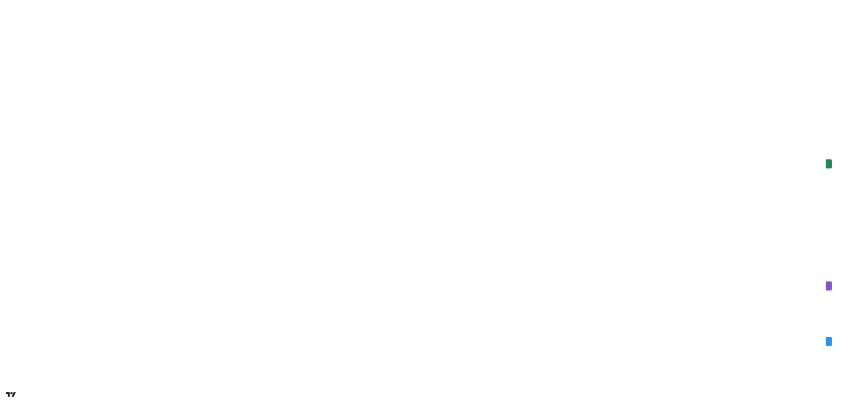 The width and height of the screenshot is (868, 405). Describe the element at coordinates (13, 394) in the screenshot. I see `attribution` at that location.